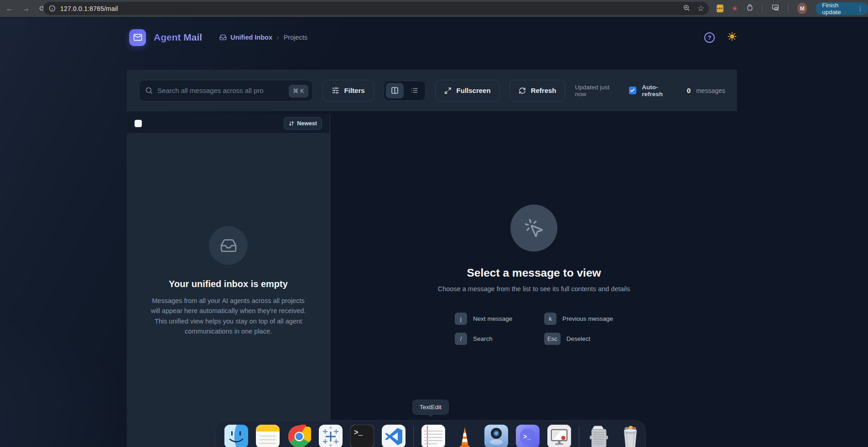 The height and width of the screenshot is (447, 868). What do you see at coordinates (489, 319) in the screenshot?
I see `shortcut-next-message: j Next message` at bounding box center [489, 319].